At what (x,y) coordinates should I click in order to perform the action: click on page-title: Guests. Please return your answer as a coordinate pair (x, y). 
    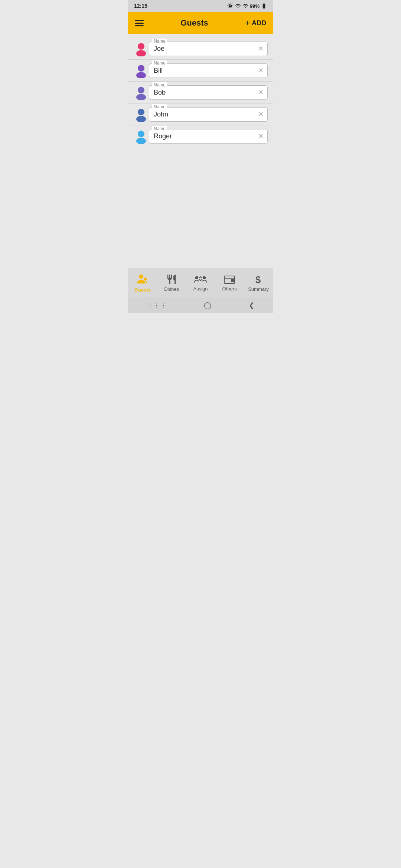
    Looking at the image, I should click on (195, 23).